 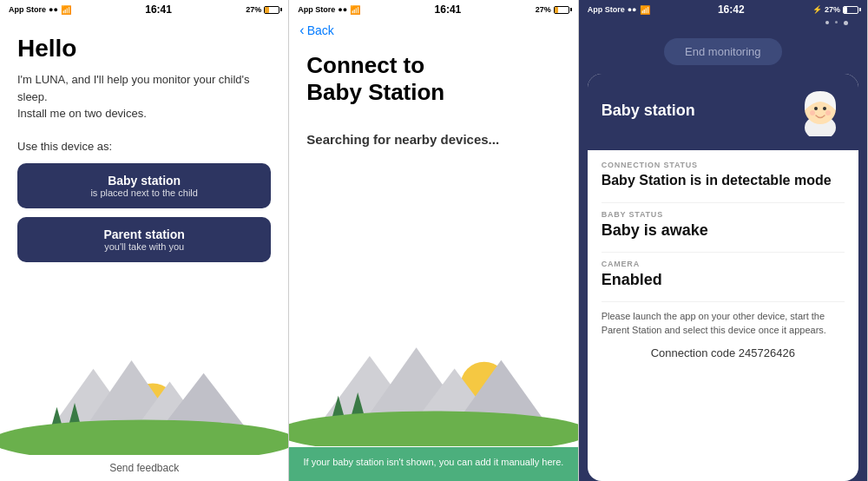 I want to click on baby-avatar, so click(x=821, y=110).